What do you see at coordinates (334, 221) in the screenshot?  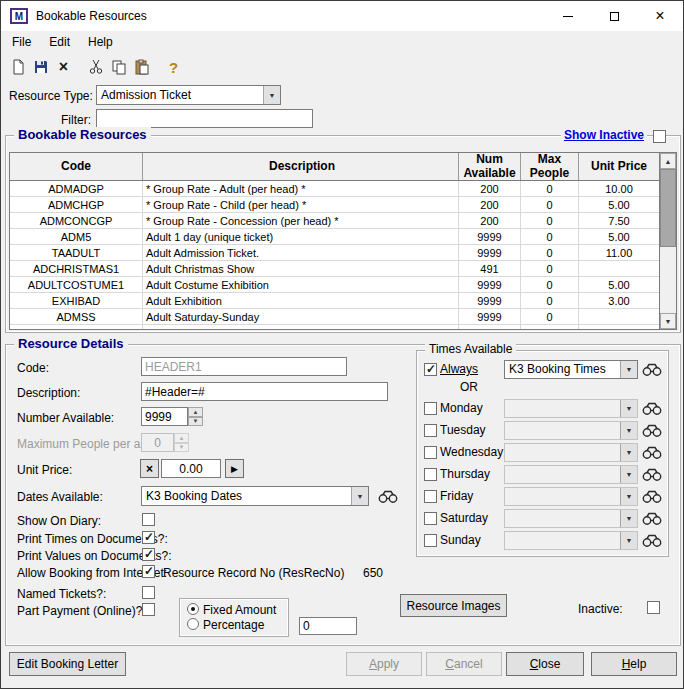 I see `table-row: ADMCONCGP * Group Rate - Concession (per…` at bounding box center [334, 221].